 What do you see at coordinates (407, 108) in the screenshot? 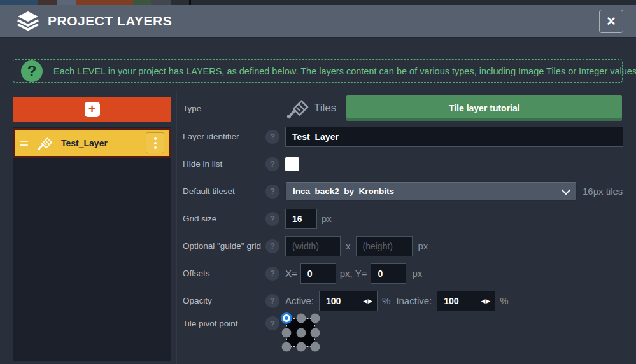
I see `type-row: Type Tiles Tile layer tutorial` at bounding box center [407, 108].